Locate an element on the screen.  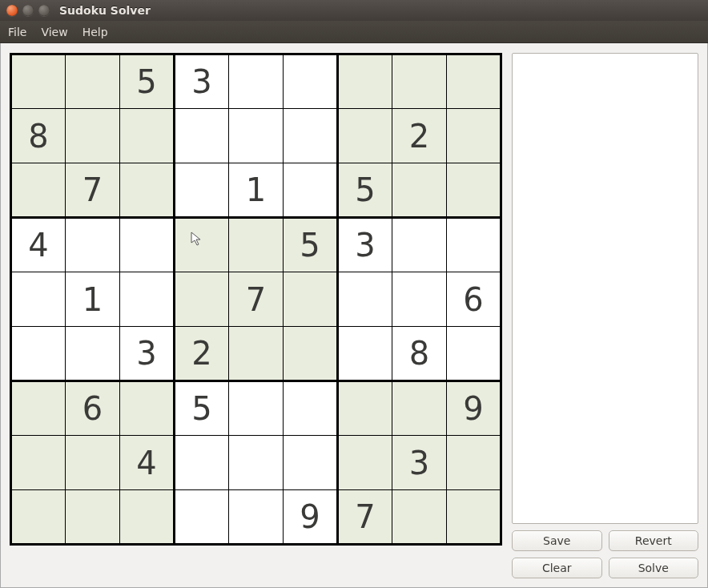
button-row-1: Save Revert is located at coordinates (605, 541).